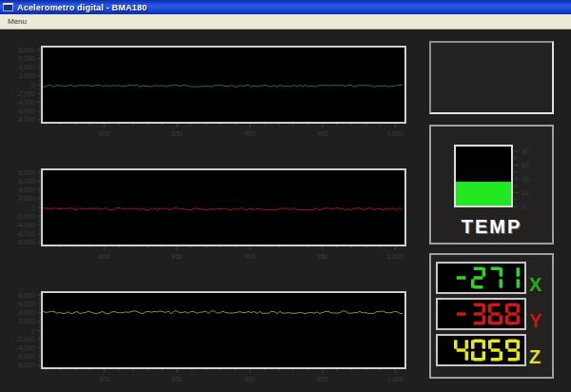  Describe the element at coordinates (491, 316) in the screenshot. I see `readout-panel: X Y Z` at that location.